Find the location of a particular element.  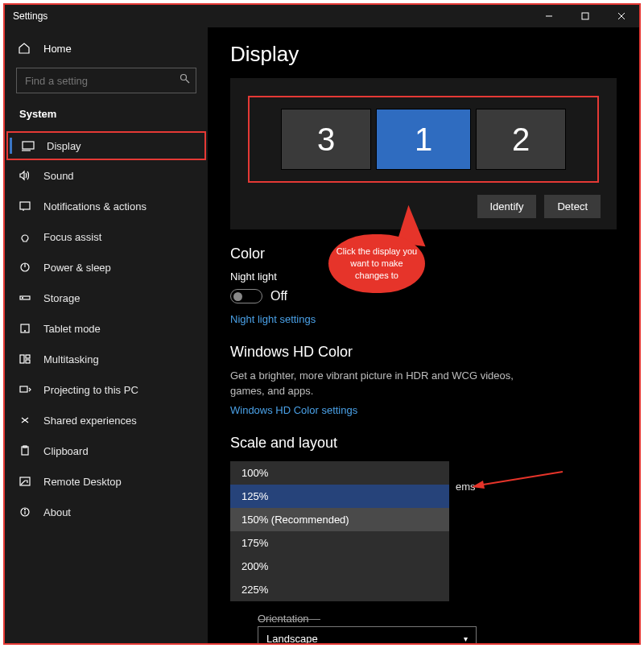

clipboard-icon is located at coordinates (25, 451).